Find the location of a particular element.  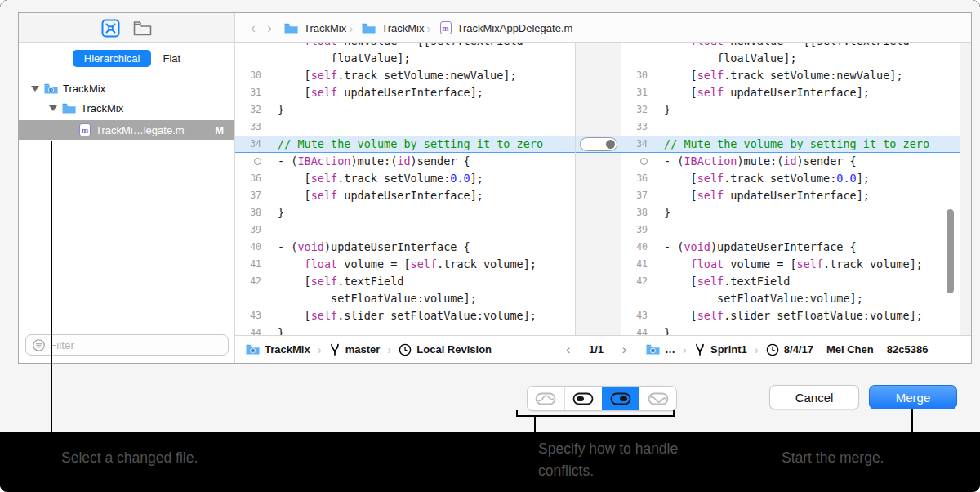

cancel-button: Cancel is located at coordinates (814, 397).